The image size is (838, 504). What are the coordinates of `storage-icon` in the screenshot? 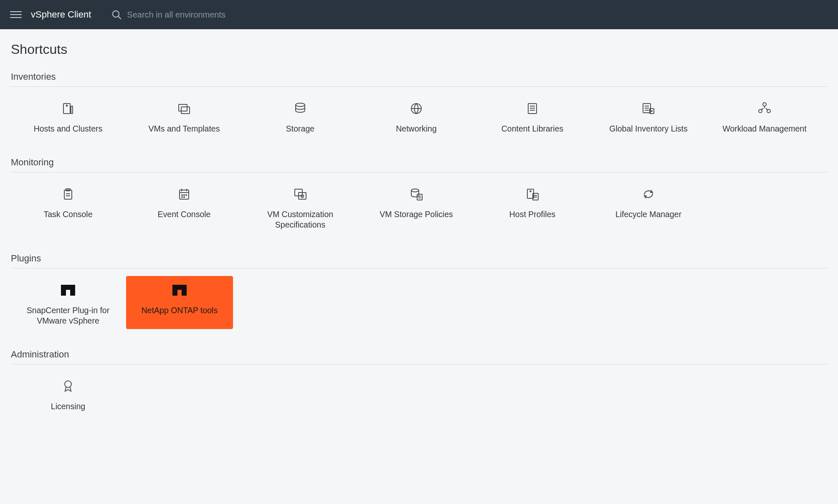 It's located at (300, 109).